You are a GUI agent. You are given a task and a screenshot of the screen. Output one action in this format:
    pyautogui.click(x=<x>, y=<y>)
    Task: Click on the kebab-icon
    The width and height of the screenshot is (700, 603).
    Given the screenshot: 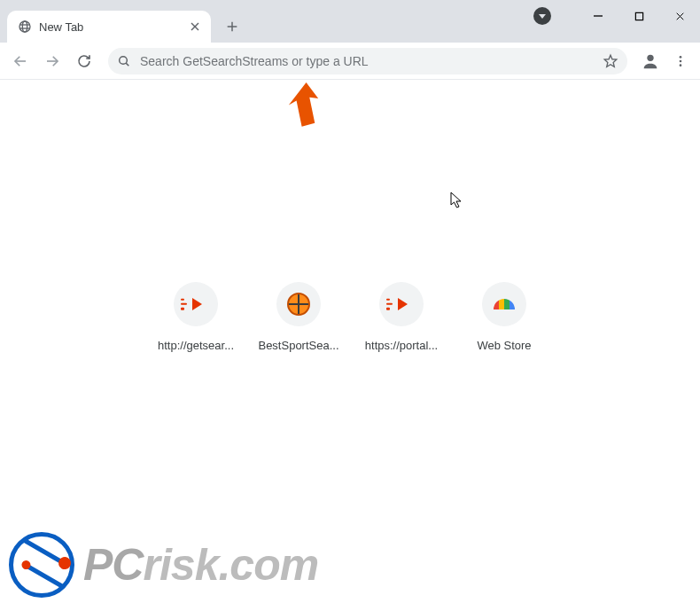 What is the action you would take?
    pyautogui.click(x=681, y=61)
    